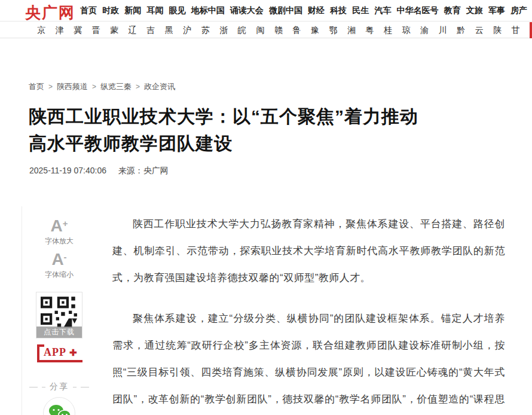  I want to click on region-guangdong: 粤, so click(370, 30).